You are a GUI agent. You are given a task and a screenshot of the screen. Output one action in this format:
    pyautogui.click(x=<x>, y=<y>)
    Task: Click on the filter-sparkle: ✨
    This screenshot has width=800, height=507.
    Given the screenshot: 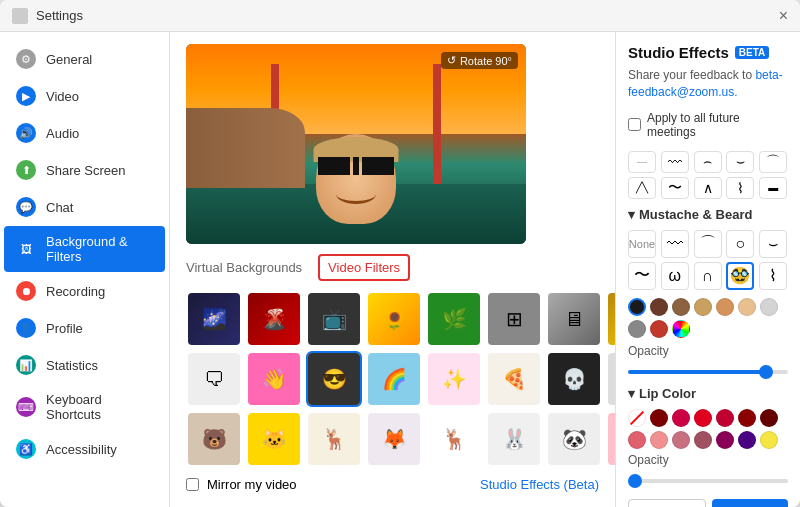 What is the action you would take?
    pyautogui.click(x=454, y=379)
    